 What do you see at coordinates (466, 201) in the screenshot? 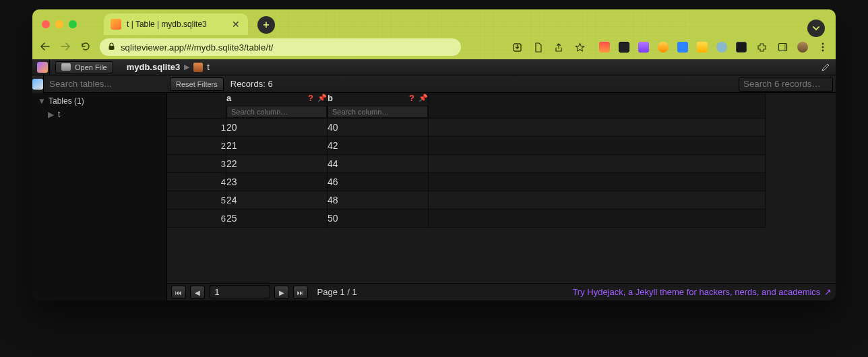
I see `table-row: 52448` at bounding box center [466, 201].